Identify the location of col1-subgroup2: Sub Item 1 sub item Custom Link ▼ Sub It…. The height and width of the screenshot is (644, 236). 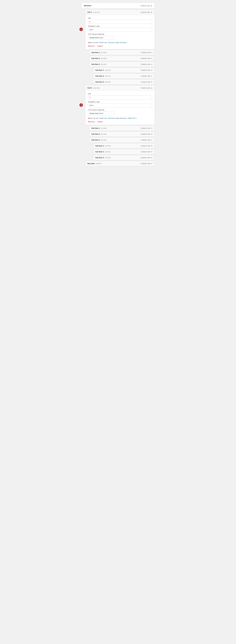
(124, 76).